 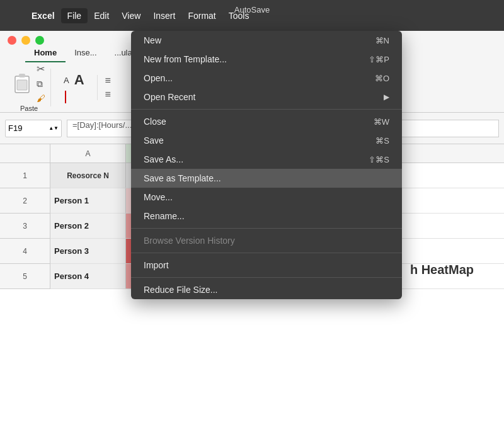 I want to click on menu-item-new-template: New from Template... ⇧⌘P, so click(x=266, y=59).